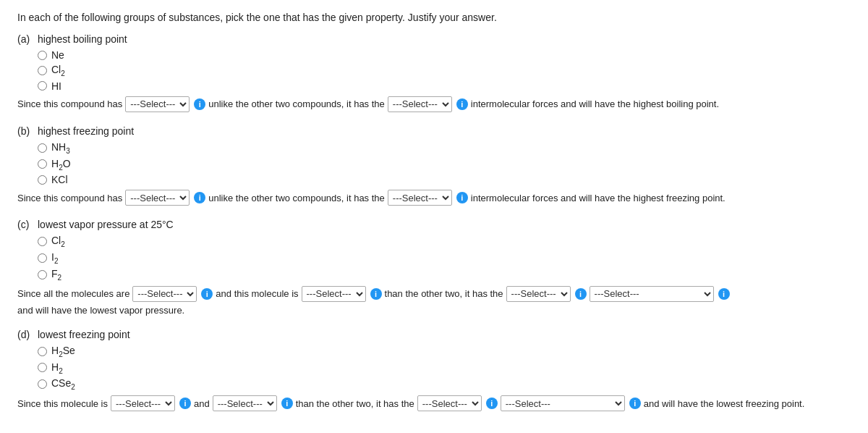 The image size is (868, 433). What do you see at coordinates (434, 224) in the screenshot?
I see `section-header-2: (c)lowest vapor pressure at 25°C` at bounding box center [434, 224].